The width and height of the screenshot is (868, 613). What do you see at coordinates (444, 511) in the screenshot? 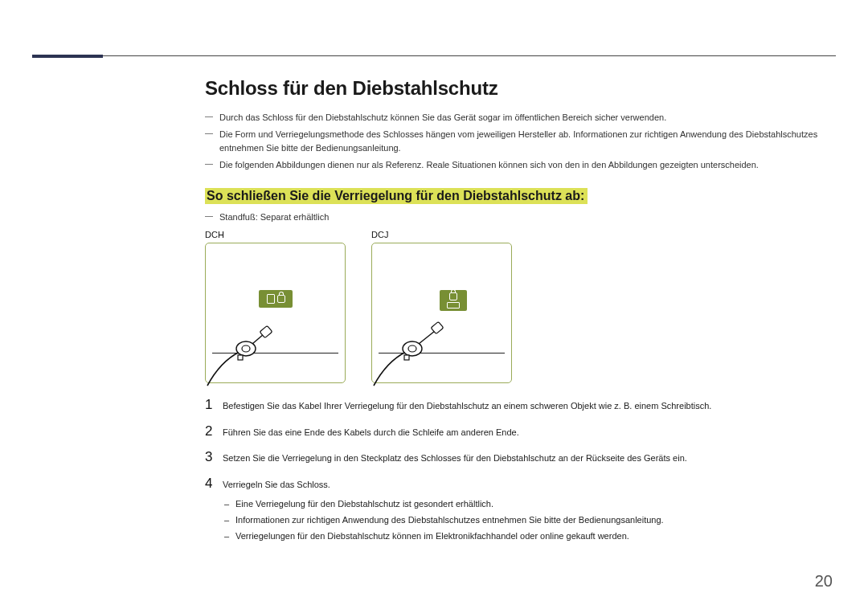
I see `step-text: Verriegeln Sie das Schloss. Eine Verrieg…` at bounding box center [444, 511].